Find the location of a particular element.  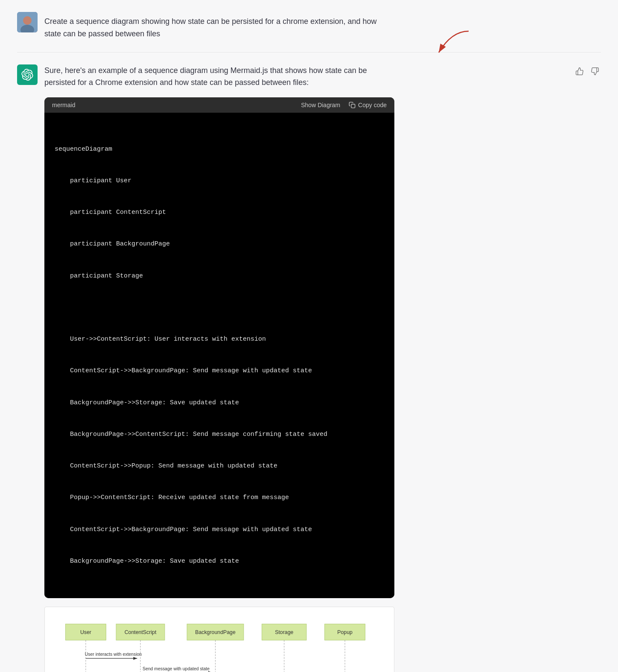

copy-icon is located at coordinates (352, 105).